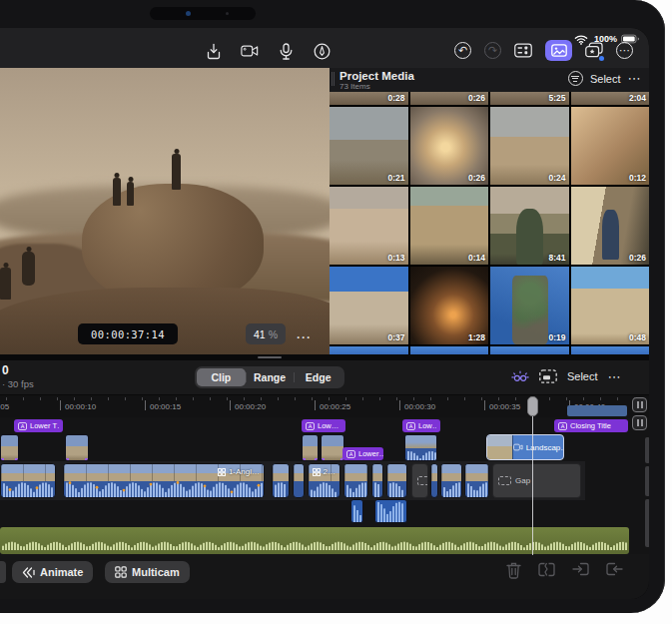 Image resolution: width=672 pixels, height=624 pixels. Describe the element at coordinates (80, 407) in the screenshot. I see `ruler-label: 00:00:10` at that location.